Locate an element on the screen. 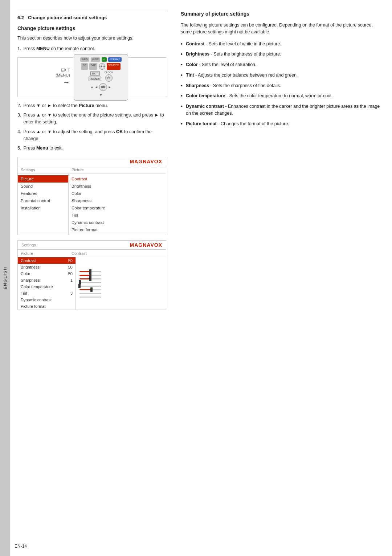 The width and height of the screenshot is (392, 556). step-5-text: Press Menu to exit. is located at coordinates (43, 148).